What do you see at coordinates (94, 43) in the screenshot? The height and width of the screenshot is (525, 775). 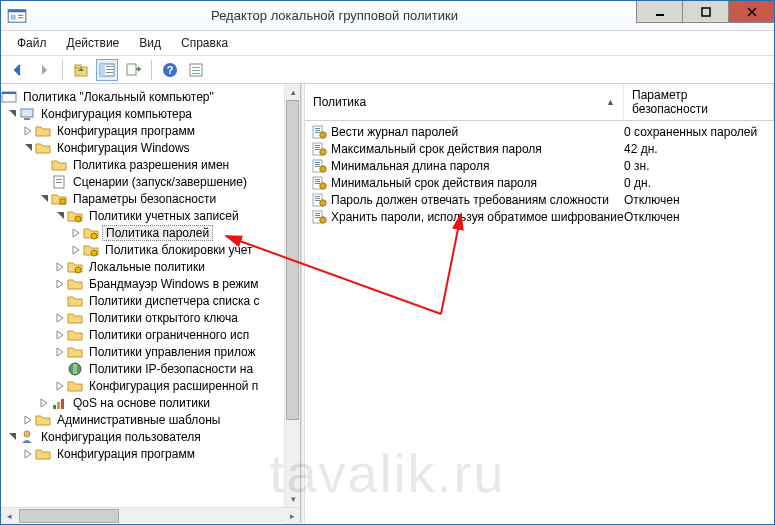 I see `menu-action: Действие` at bounding box center [94, 43].